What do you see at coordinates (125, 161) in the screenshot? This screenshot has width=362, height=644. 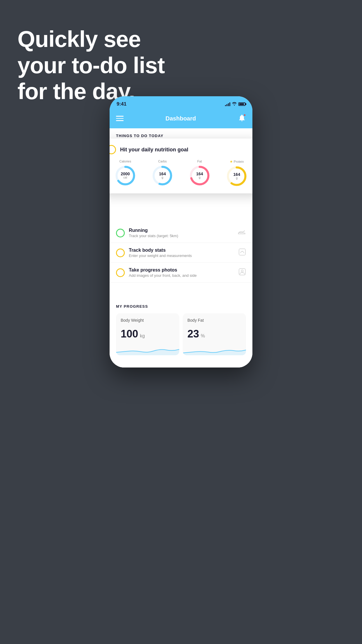 I see `calories-label: Calories` at bounding box center [125, 161].